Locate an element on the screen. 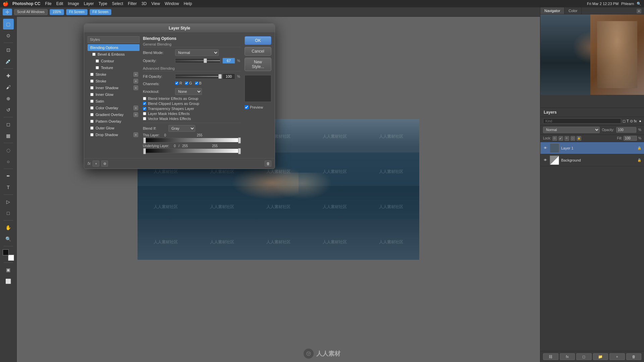  menu-select: Select is located at coordinates (117, 4).